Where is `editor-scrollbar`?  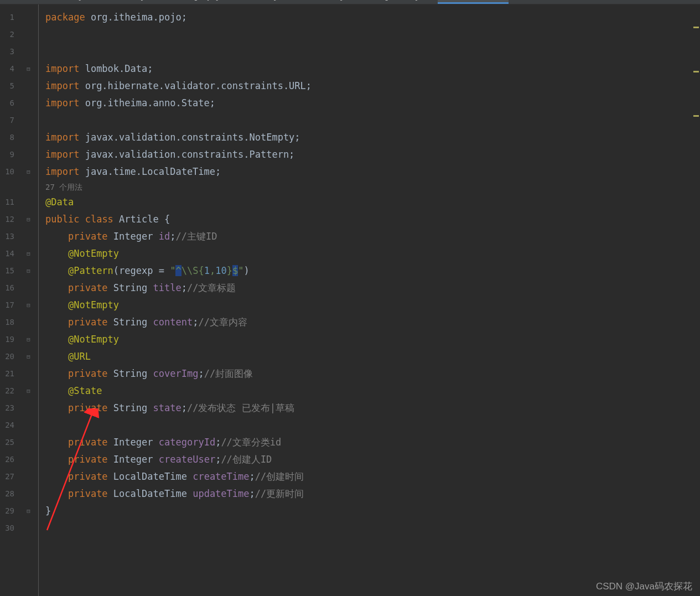 editor-scrollbar is located at coordinates (696, 300).